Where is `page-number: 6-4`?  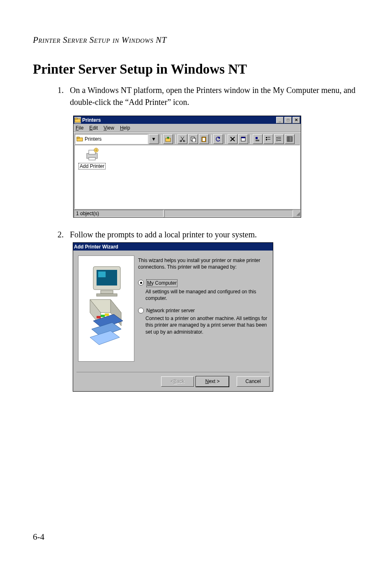 page-number: 6-4 is located at coordinates (39, 537).